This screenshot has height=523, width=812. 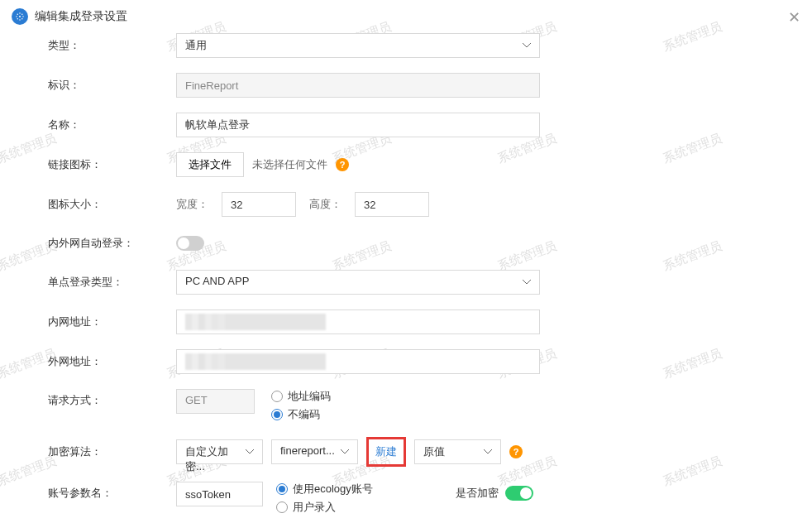 What do you see at coordinates (220, 494) in the screenshot?
I see `account-param-input` at bounding box center [220, 494].